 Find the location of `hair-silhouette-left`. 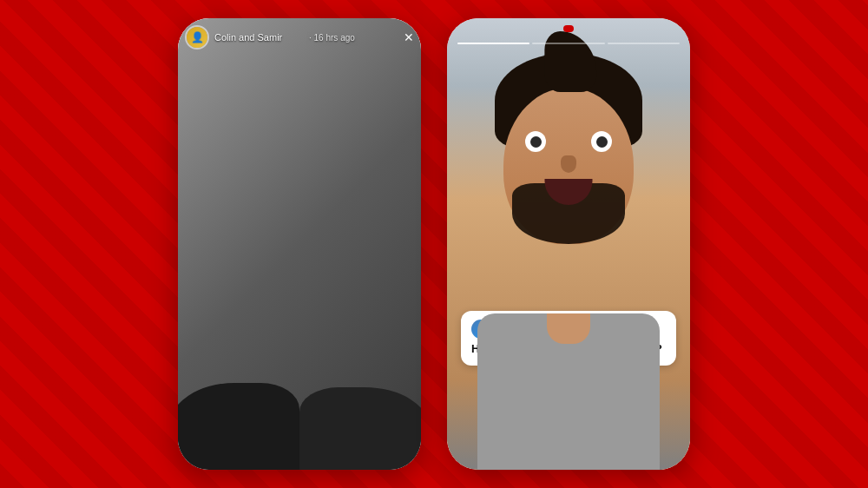

hair-silhouette-left is located at coordinates (239, 426).